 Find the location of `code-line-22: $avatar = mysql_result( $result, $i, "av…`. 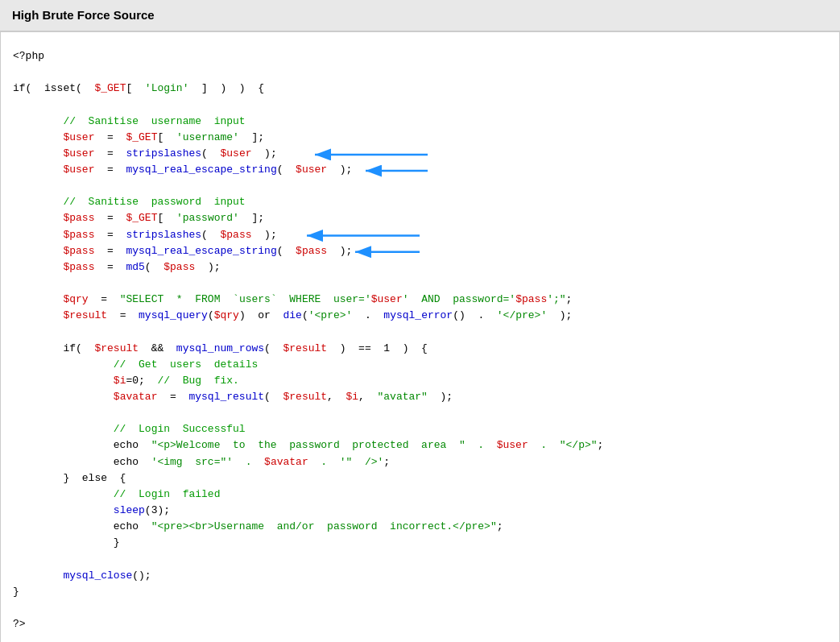

code-line-22: $avatar = mysql_result( $result, $i, "av… is located at coordinates (420, 397).